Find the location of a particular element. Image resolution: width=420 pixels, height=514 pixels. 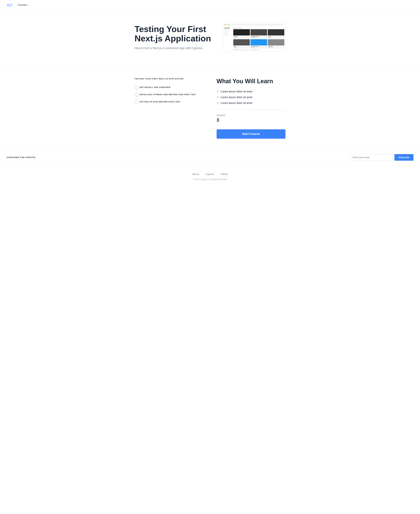

curriculum-title: TESTING YOUR FIRST NEXT.JS APPLICATION is located at coordinates (169, 79).